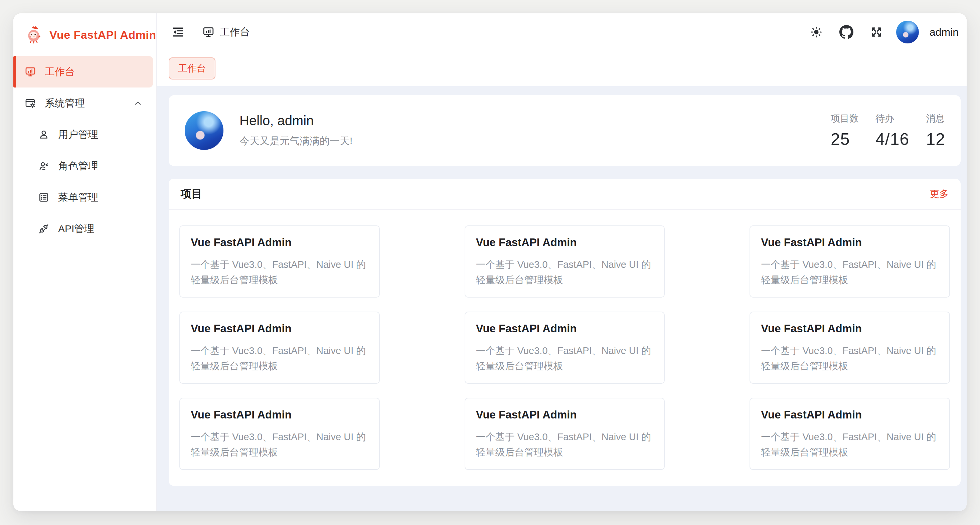 The image size is (980, 525). I want to click on welcome-title: Hello, admin, so click(296, 121).